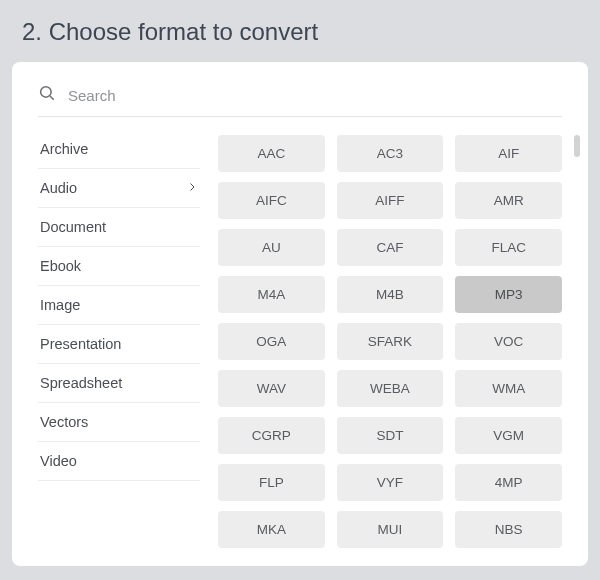  What do you see at coordinates (390, 482) in the screenshot?
I see `format-button: VYF` at bounding box center [390, 482].